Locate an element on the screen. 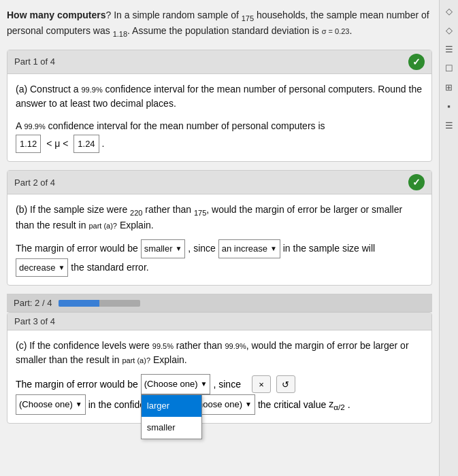  part3-dropdown2: (Choose one) ▼ is located at coordinates (50, 405).